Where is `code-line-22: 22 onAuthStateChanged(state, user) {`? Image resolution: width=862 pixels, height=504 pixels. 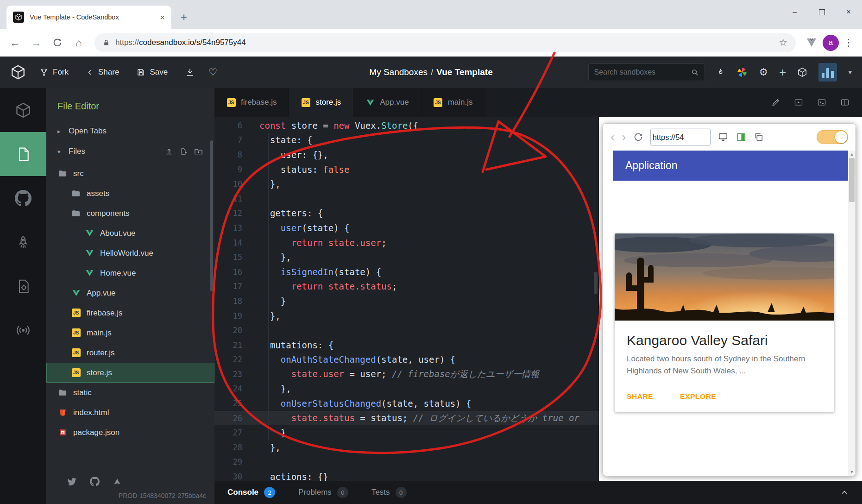 code-line-22: 22 onAuthStateChanged(state, user) { is located at coordinates (407, 360).